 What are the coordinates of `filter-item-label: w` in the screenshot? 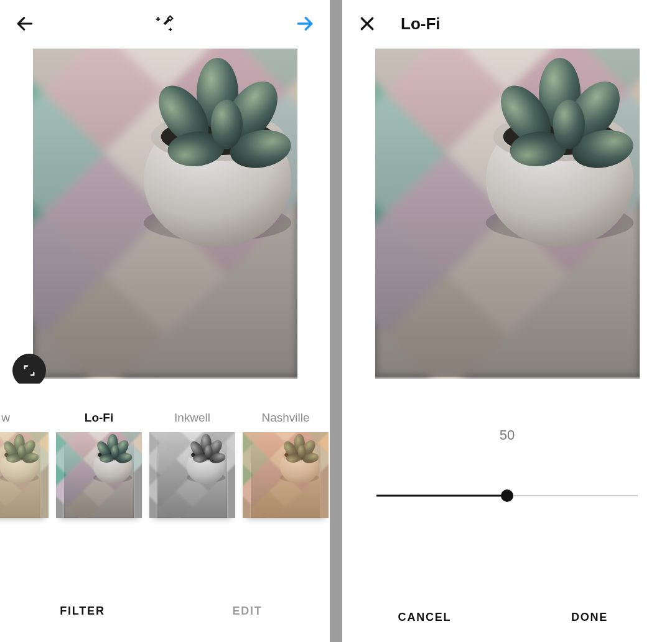 It's located at (24, 418).